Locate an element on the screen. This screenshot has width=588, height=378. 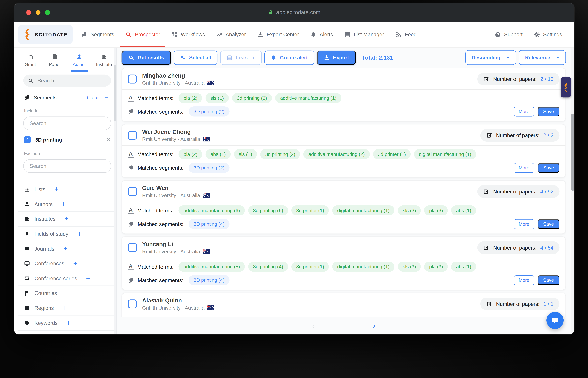
sidebar-scrollbar-thumb is located at coordinates (115, 93).